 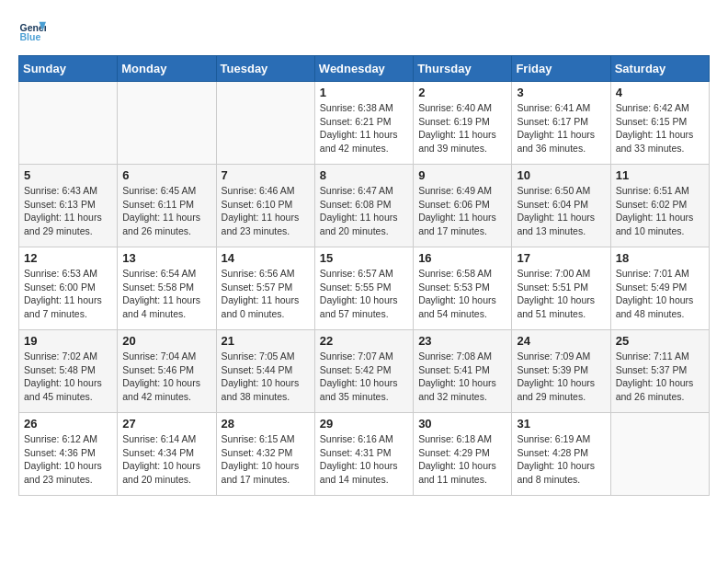 What do you see at coordinates (68, 377) in the screenshot?
I see `day-info: Sunrise: 7:02 AM Sunset: 5:48 PM Dayligh…` at bounding box center [68, 377].